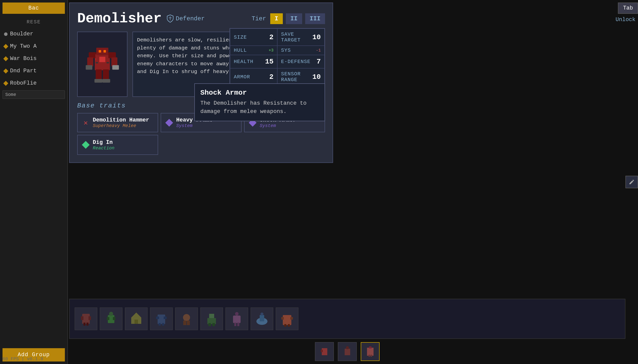 This screenshot has width=638, height=364. I want to click on size-label: SIZE, so click(240, 37).